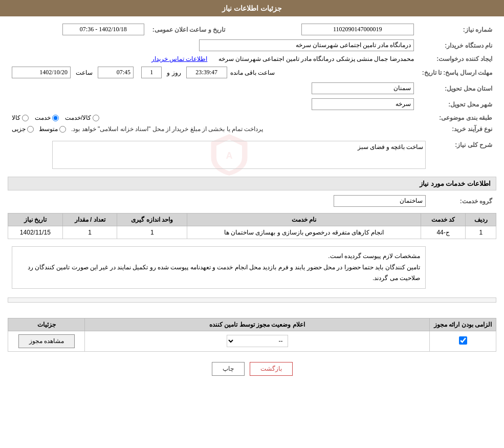  I want to click on need-number-value, so click(323, 30).